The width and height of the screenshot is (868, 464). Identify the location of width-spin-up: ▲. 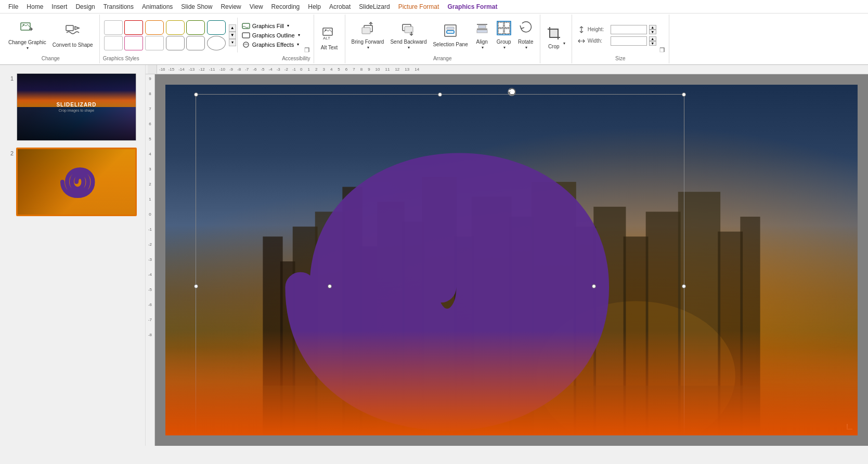
(653, 38).